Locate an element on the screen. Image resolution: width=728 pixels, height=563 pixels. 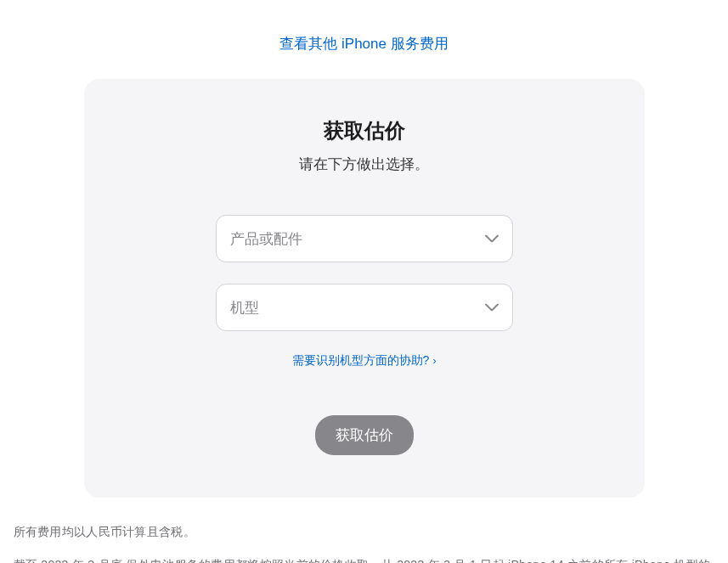
footer-line-2-text: 截至 2023 年 2 月底,保外电池服务的费用都将按照当前的价格收取。从 20… is located at coordinates (362, 560).